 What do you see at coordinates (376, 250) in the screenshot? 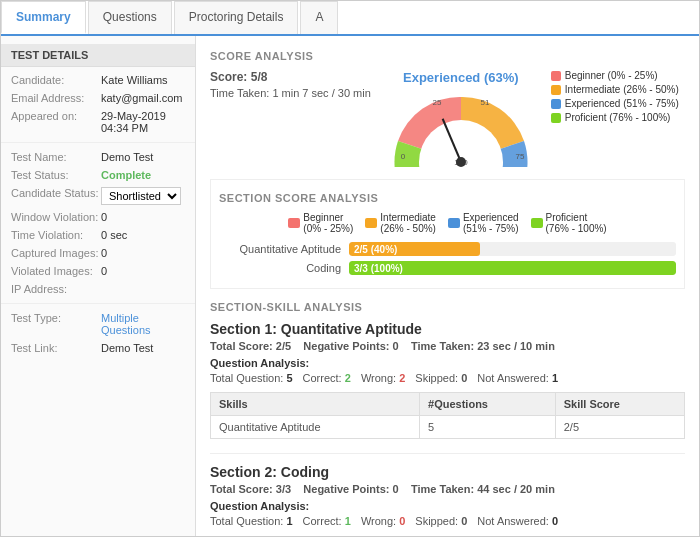
I see `bar-text-quant: 2/5 (40%)` at bounding box center [376, 250].